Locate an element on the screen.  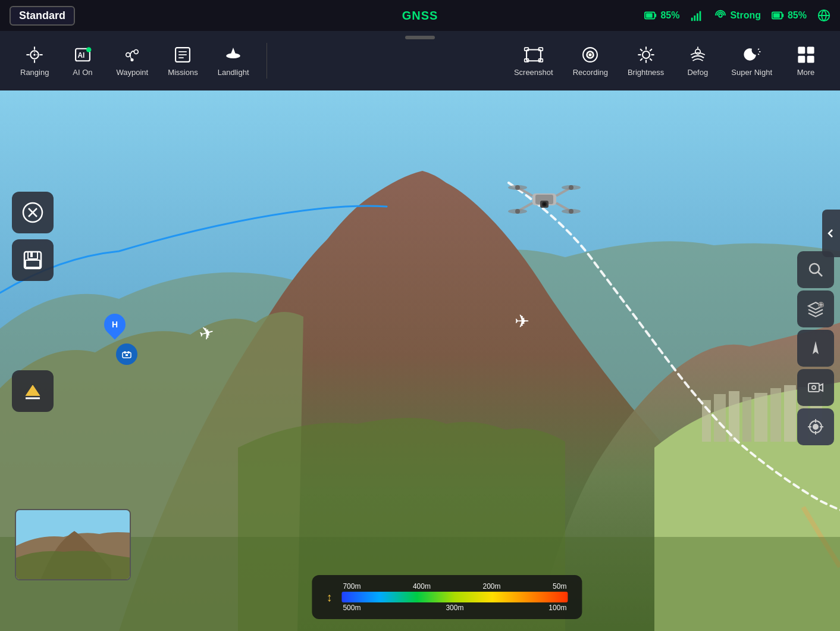
cancel-icon is located at coordinates (33, 213).